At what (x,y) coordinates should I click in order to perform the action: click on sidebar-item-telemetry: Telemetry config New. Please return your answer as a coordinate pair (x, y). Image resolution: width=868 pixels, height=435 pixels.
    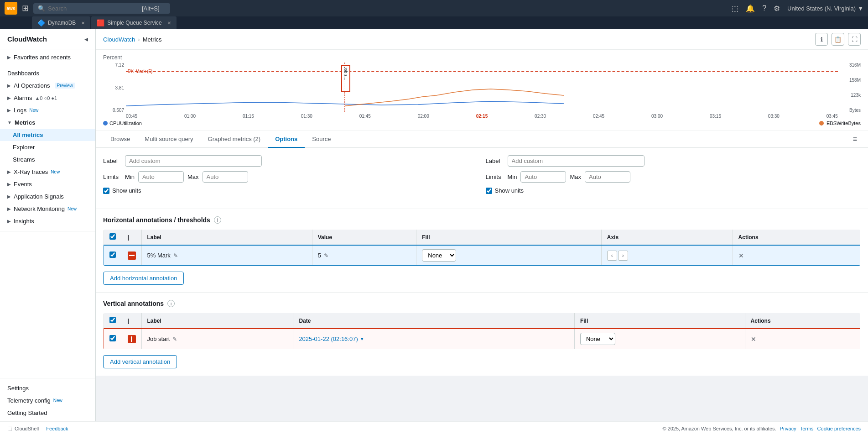
    Looking at the image, I should click on (47, 401).